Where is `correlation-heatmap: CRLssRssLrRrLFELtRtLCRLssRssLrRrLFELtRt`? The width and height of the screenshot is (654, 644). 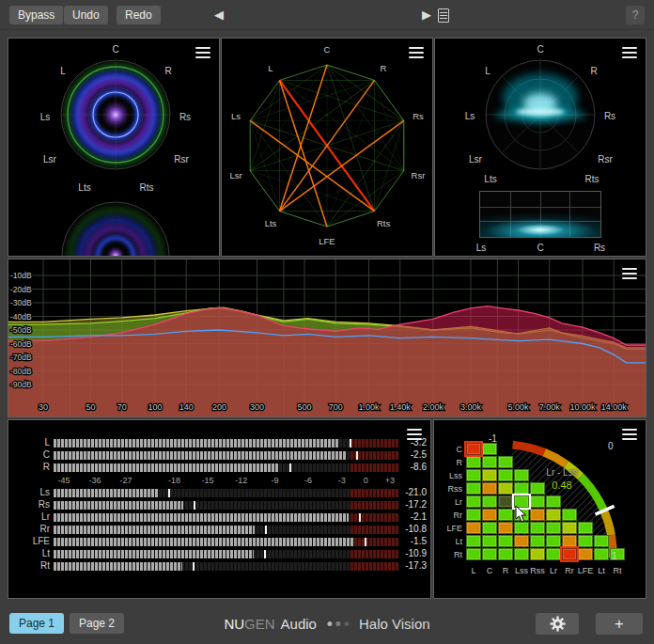
correlation-heatmap: CRLssRssLrRrLFELtRtLCRLssRssLrRrLFELtRt is located at coordinates (539, 510).